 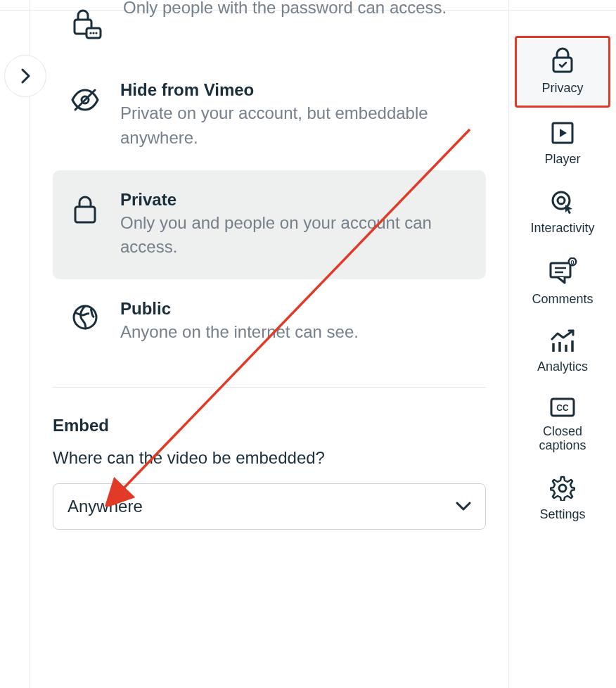 What do you see at coordinates (563, 144) in the screenshot?
I see `rail-item-player: Player` at bounding box center [563, 144].